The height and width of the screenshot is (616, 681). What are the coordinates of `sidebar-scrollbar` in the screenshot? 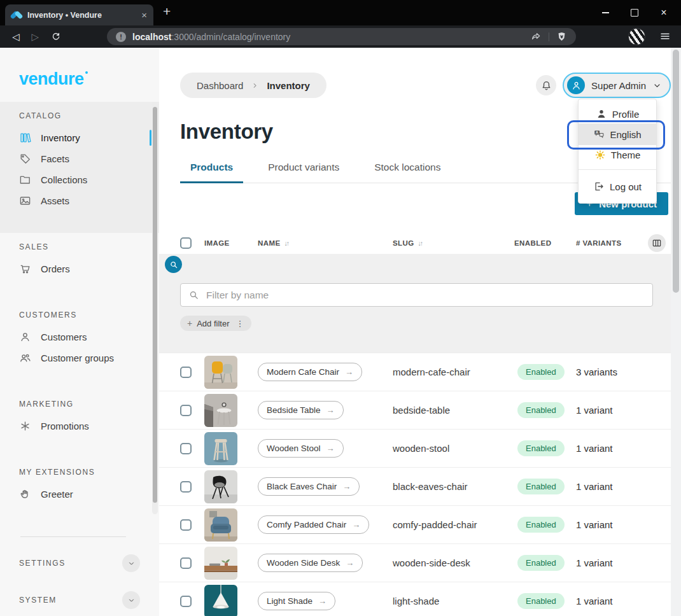 It's located at (155, 308).